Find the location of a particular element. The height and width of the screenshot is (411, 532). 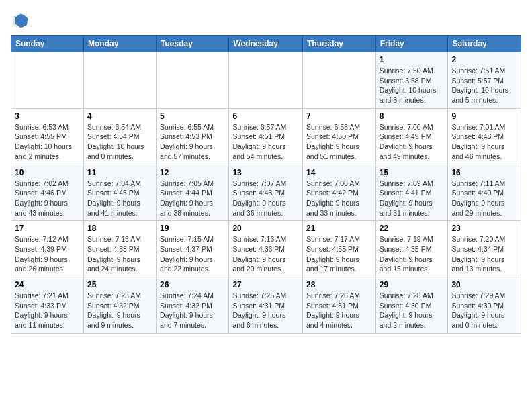

day-number: 16 is located at coordinates (484, 173).